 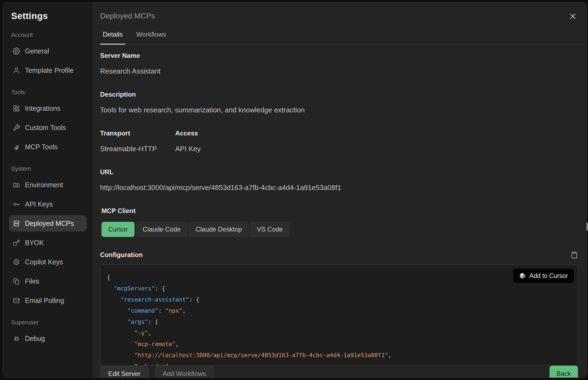 I want to click on sidebar-item-label: Copilot Keys, so click(x=44, y=262).